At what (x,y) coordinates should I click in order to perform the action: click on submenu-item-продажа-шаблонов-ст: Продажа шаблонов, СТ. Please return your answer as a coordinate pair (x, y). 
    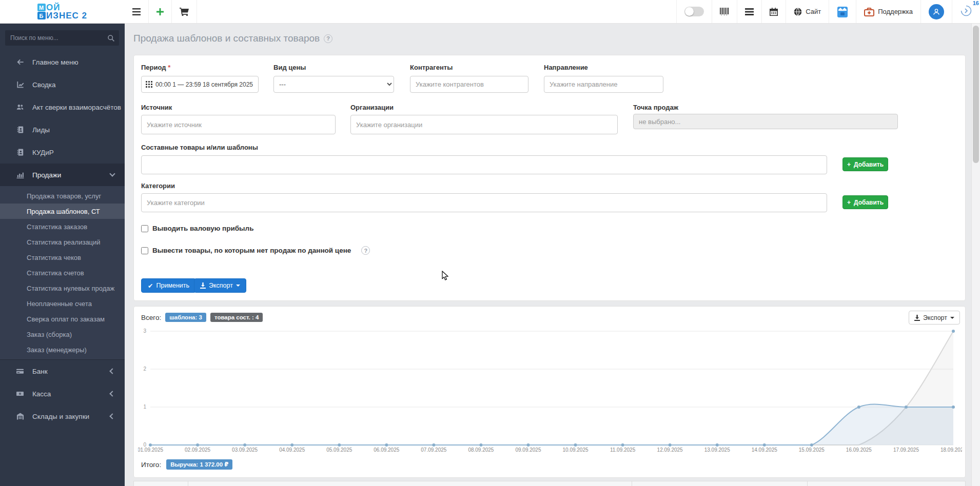
    Looking at the image, I should click on (63, 211).